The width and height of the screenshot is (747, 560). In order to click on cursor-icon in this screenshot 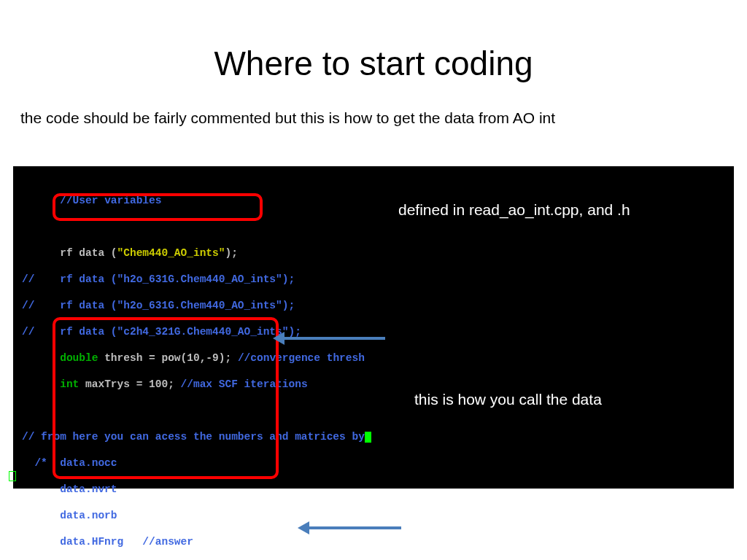, I will do `click(368, 438)`.